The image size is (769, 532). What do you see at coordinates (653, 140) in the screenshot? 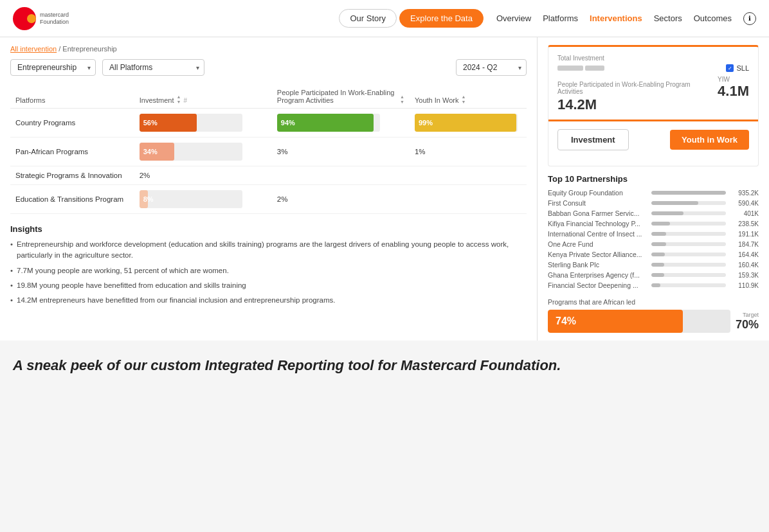
I see `btn-row: Investment Youth in Work` at bounding box center [653, 140].